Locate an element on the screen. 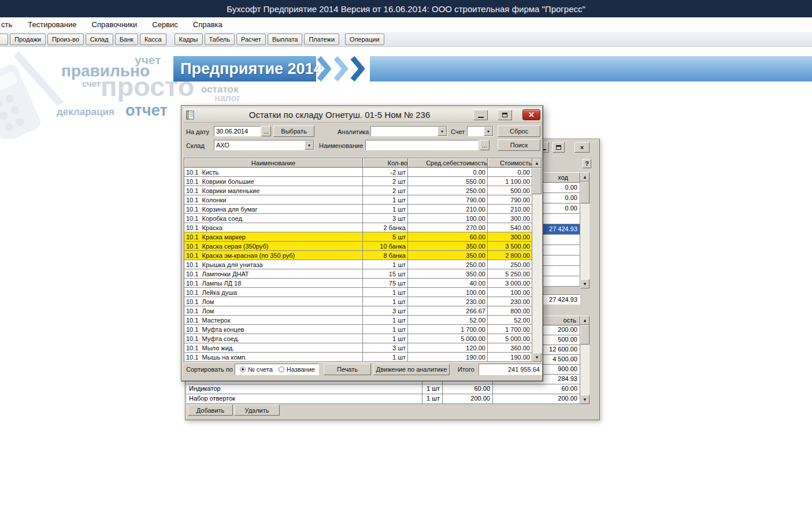 The width and height of the screenshot is (812, 511). table-row: 10.1 Лампочки ДНАТ15 шт350.005 250.00 is located at coordinates (363, 274).